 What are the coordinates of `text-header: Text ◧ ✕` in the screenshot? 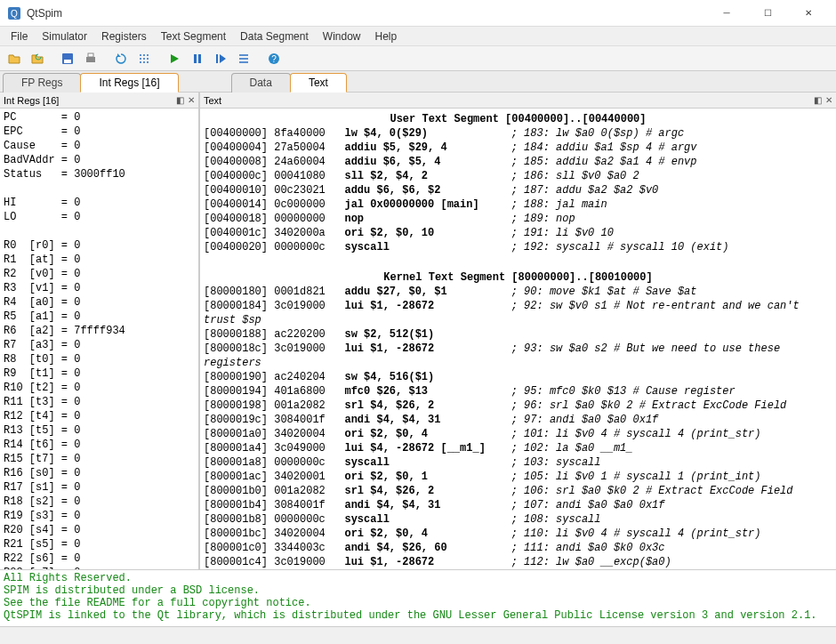 It's located at (518, 101).